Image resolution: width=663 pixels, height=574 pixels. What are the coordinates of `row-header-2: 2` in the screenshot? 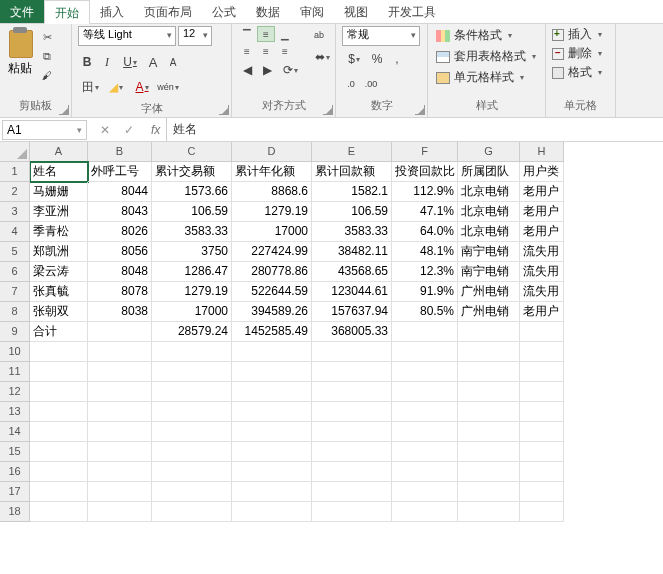 It's located at (15, 192).